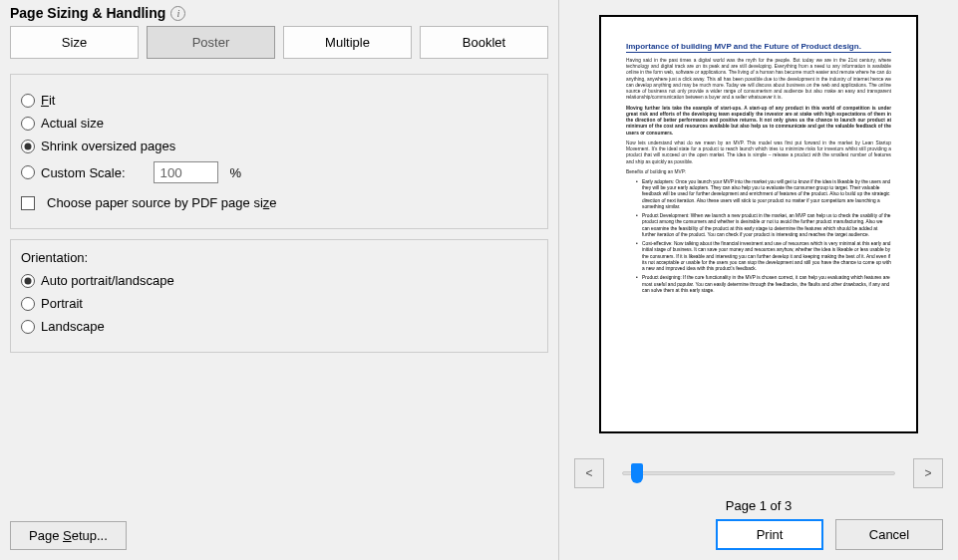 This screenshot has width=958, height=560. I want to click on shrink-label: Shrink oversized pages, so click(108, 145).